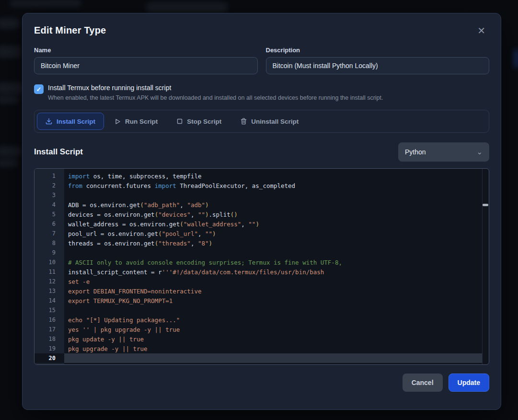 The width and height of the screenshot is (518, 420). What do you see at coordinates (262, 320) in the screenshot?
I see `code-line: 16echo "[*] Updating packages..."` at bounding box center [262, 320].